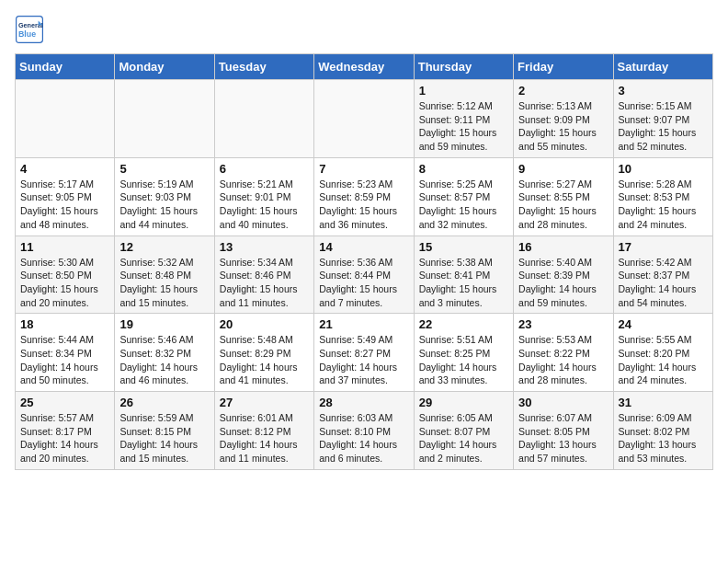  What do you see at coordinates (463, 247) in the screenshot?
I see `day-number: 15` at bounding box center [463, 247].